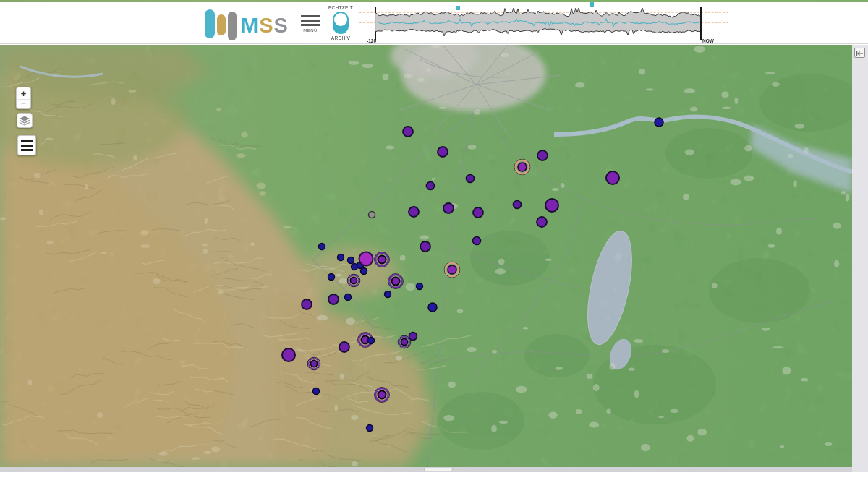 This screenshot has height=488, width=868. What do you see at coordinates (372, 40) in the screenshot?
I see `timeline-start-label: -120` at bounding box center [372, 40].